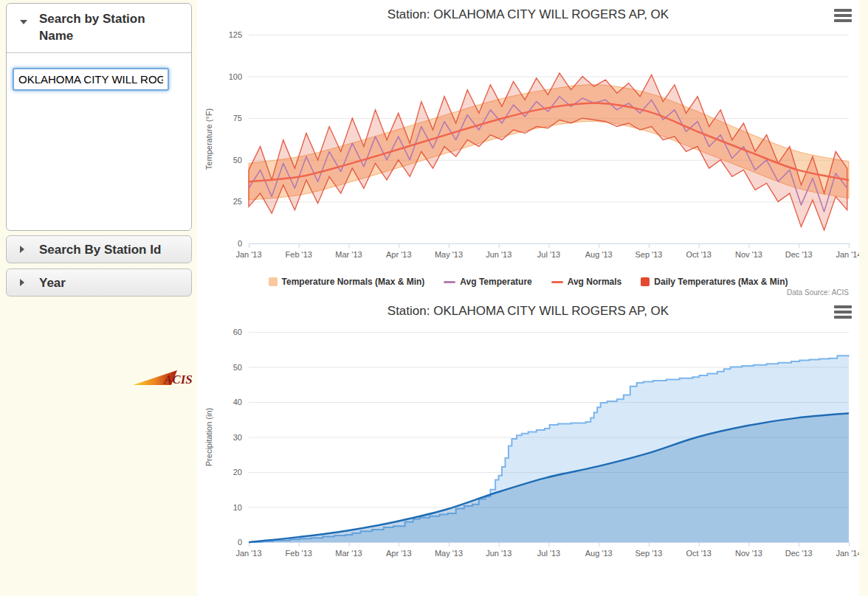 Image resolution: width=868 pixels, height=596 pixels. Describe the element at coordinates (238, 201) in the screenshot. I see `y-tick-label: 25` at that location.